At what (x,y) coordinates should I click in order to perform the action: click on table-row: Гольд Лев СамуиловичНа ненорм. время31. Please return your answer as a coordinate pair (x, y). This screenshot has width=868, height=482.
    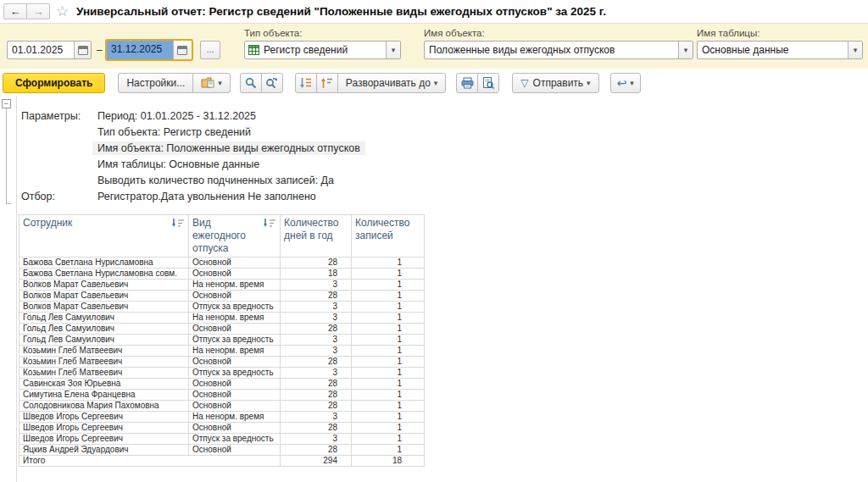
    Looking at the image, I should click on (222, 319).